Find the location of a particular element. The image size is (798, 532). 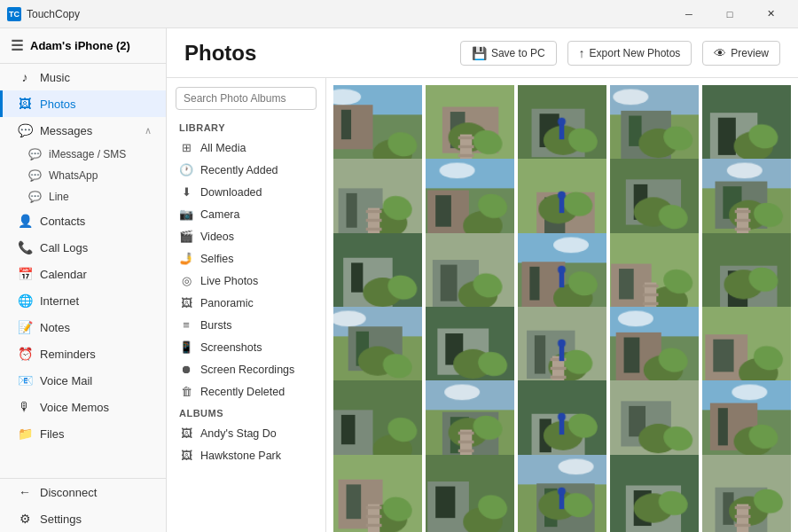

selfies-icon: 🤳 is located at coordinates (186, 259).